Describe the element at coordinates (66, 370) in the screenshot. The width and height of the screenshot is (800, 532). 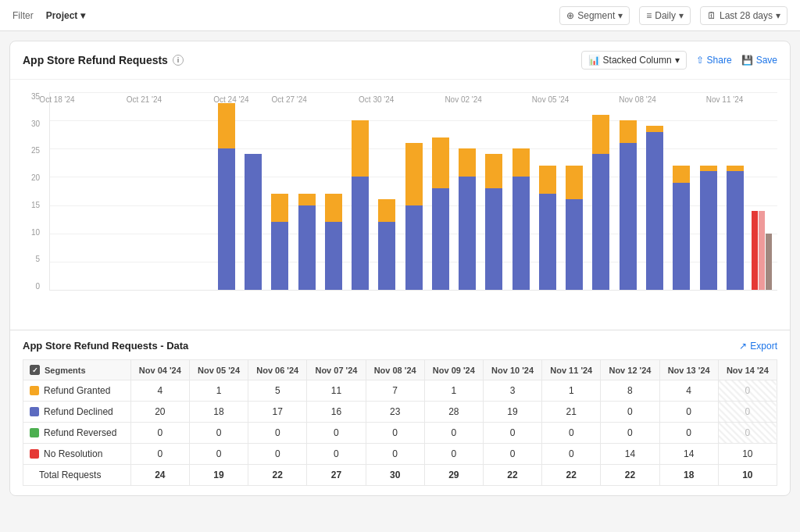
I see `segments-header-label: Segments` at that location.